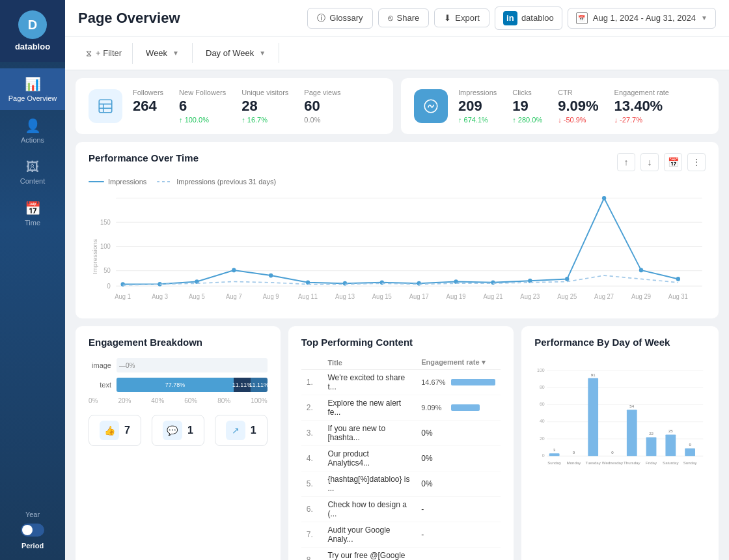 The image size is (729, 560). Describe the element at coordinates (256, 106) in the screenshot. I see `metrics-values-1: Followers 264 New Followers 6 ↑ 100.0% U…` at that location.